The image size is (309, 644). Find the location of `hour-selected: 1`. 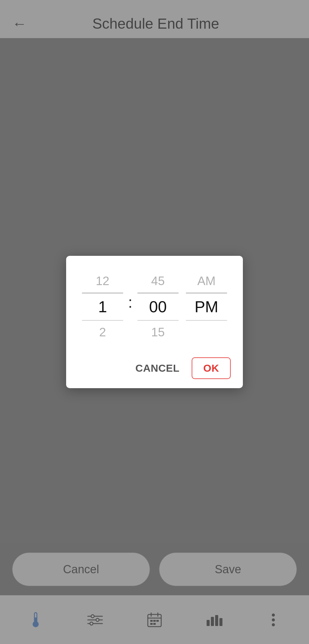

hour-selected: 1 is located at coordinates (102, 307).